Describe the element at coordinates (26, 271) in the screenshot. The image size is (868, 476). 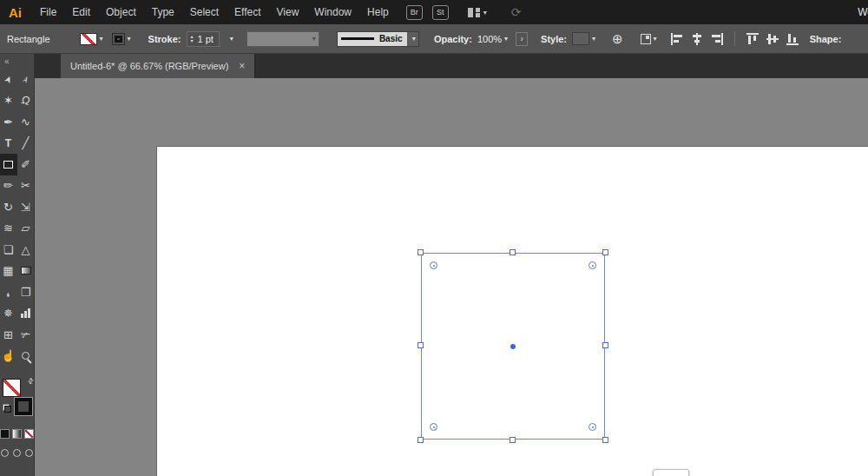
I see `gradient-tool` at that location.